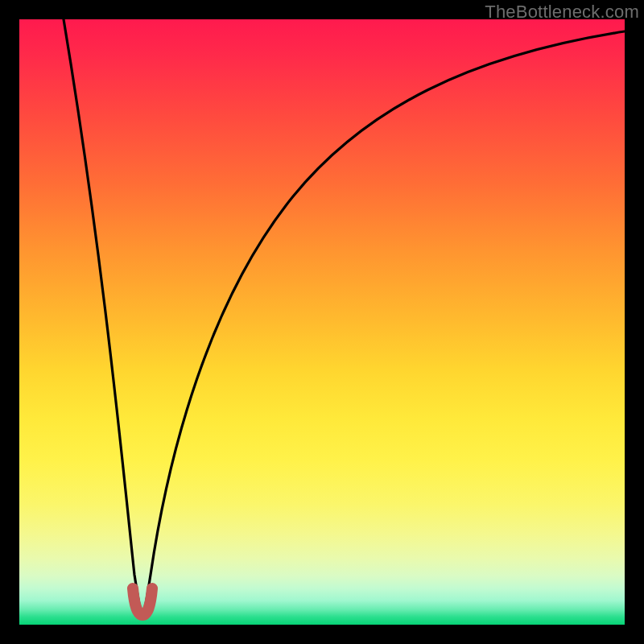  Describe the element at coordinates (142, 602) in the screenshot. I see `optimal-point-marker` at that location.